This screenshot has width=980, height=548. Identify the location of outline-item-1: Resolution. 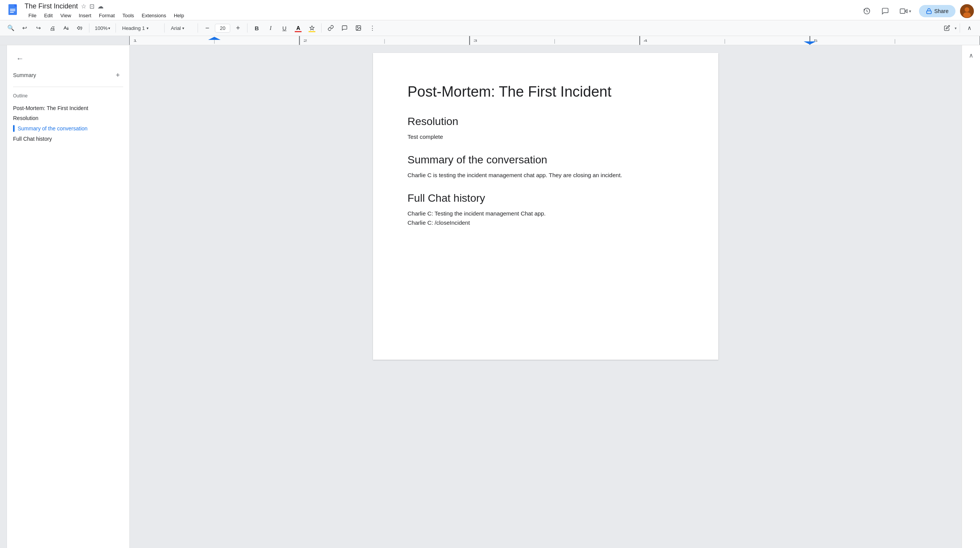
(68, 118).